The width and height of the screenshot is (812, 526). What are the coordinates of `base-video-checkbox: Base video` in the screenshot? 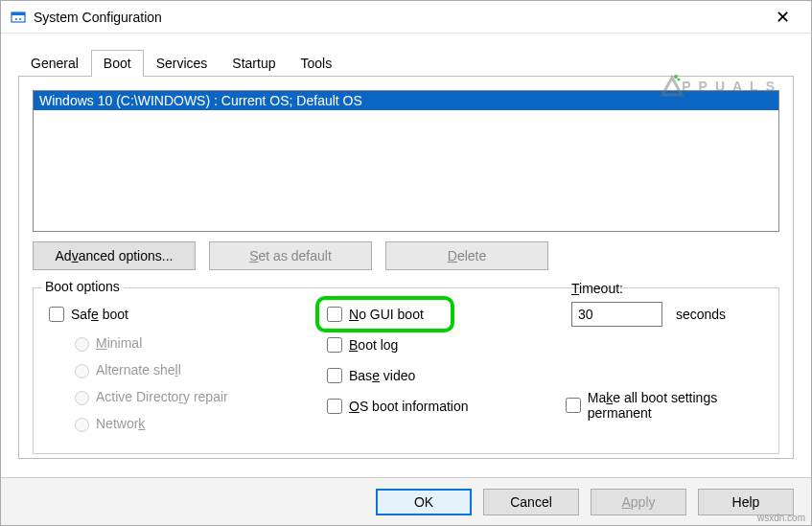 It's located at (443, 376).